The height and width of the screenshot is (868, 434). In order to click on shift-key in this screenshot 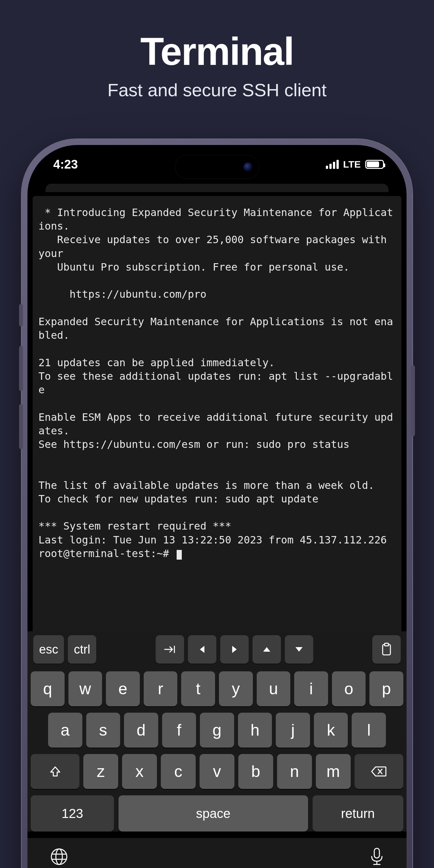, I will do `click(55, 772)`.